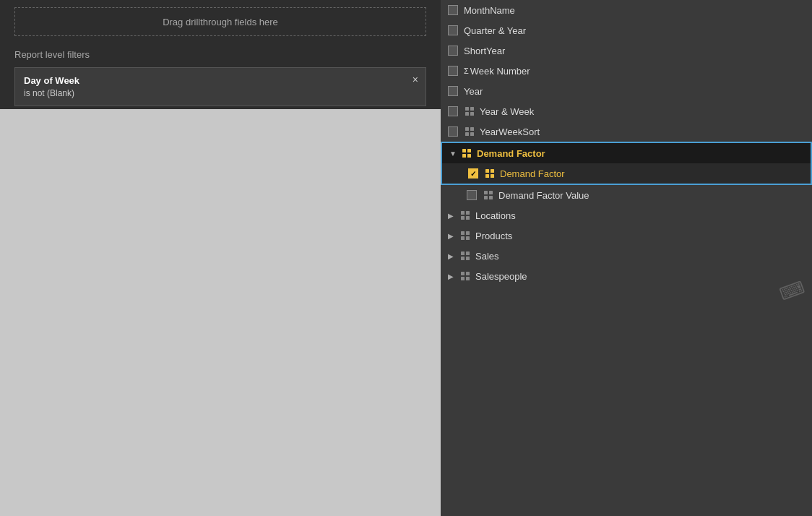 The image size is (812, 516). I want to click on field-item-demandfactorvalue: Demand Factor Value, so click(626, 195).